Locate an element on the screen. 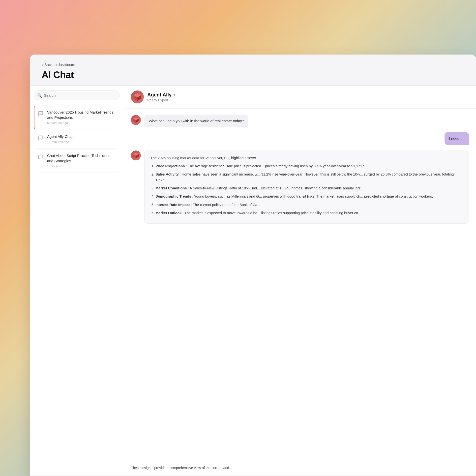 This screenshot has height=476, width=476. response-bubble: The 2025 housing market data for Vancouv… is located at coordinates (307, 187).